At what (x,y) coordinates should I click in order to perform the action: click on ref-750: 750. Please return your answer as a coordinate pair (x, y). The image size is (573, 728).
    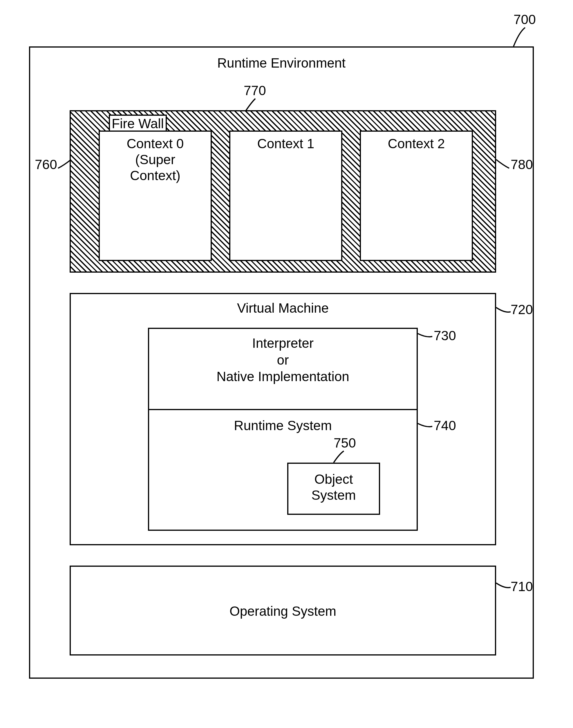
    Looking at the image, I should click on (345, 443).